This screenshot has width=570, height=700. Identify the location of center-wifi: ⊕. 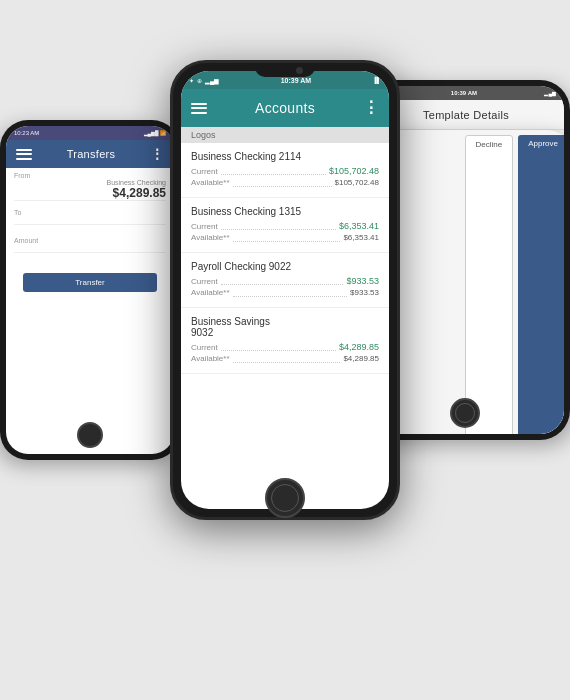
(200, 80).